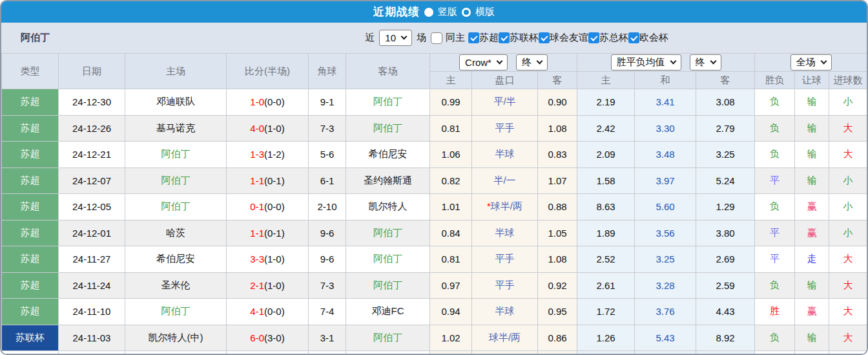  I want to click on odds-away: 1.29, so click(726, 207).